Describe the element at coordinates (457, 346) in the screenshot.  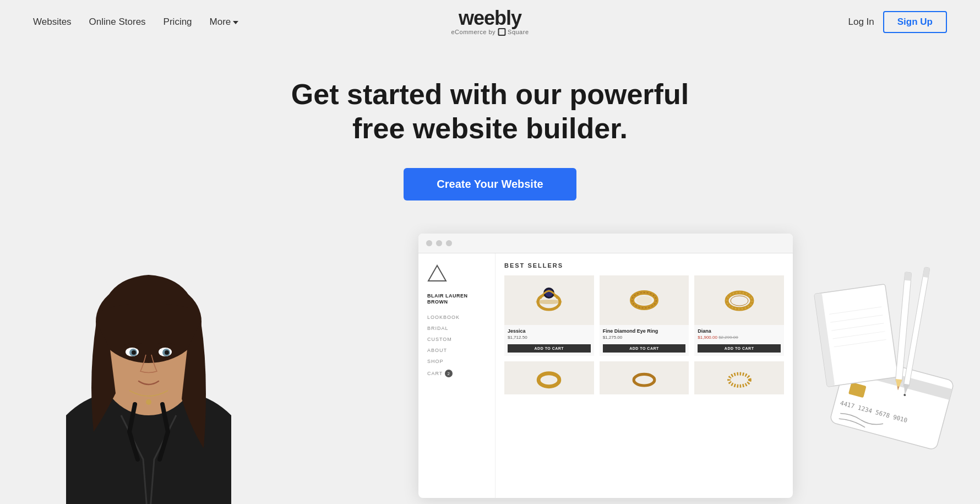
I see `store-menu: LOOKBOOK BRIDAL CUSTOM ABOUT SHOP CART 2` at that location.